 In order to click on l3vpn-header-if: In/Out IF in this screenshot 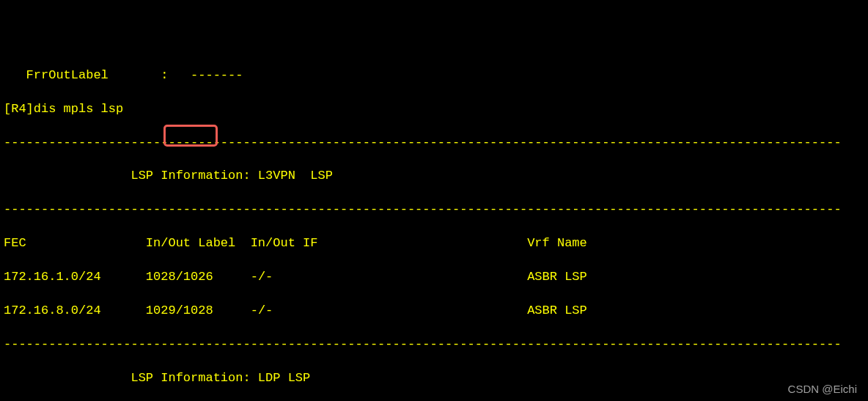, I will do `click(284, 243)`.